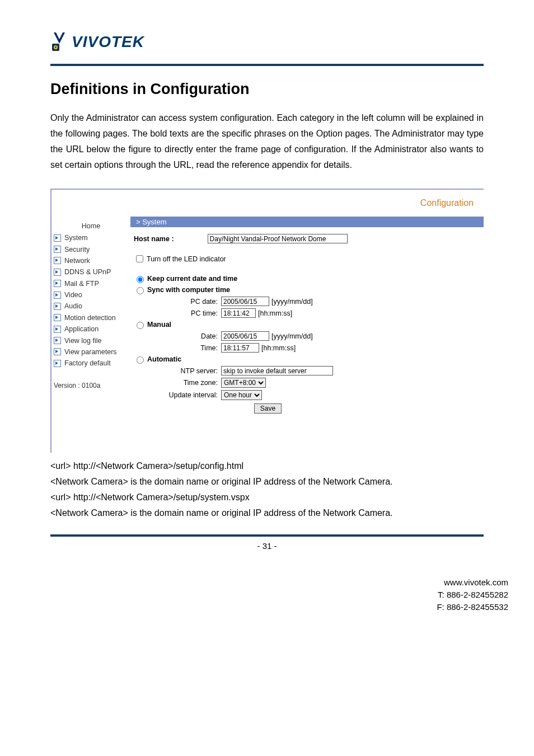  I want to click on page-title: Definitions in Configuration, so click(267, 90).